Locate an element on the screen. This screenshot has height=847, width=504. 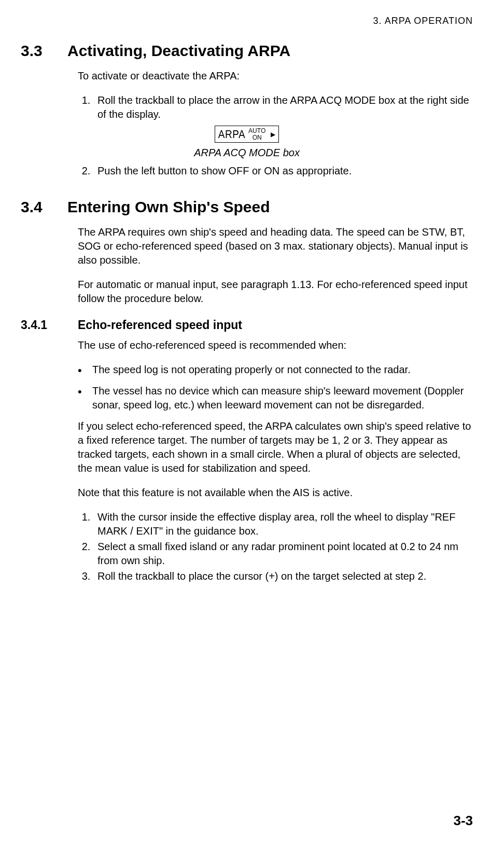
steps-list-3-4-1: With the cursor inside the effective dis… is located at coordinates (275, 547).